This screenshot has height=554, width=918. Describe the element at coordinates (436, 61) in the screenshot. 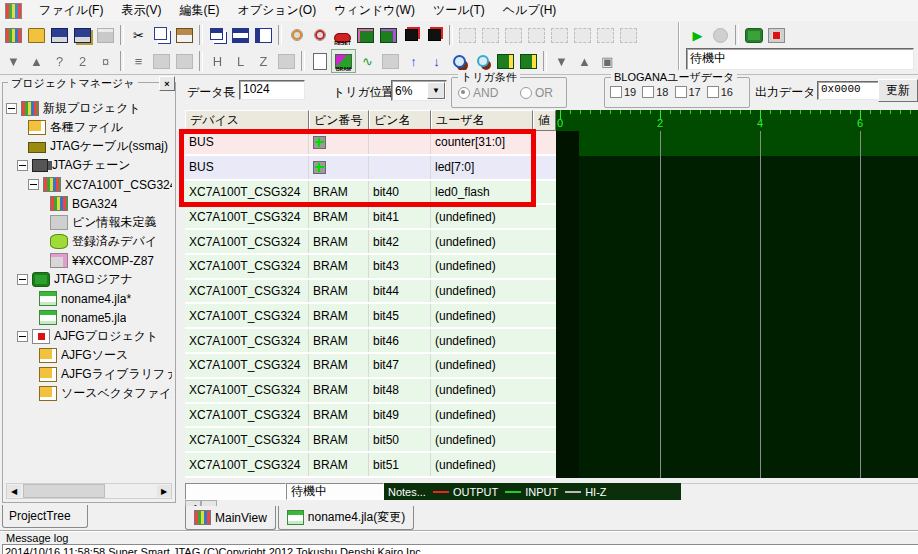

I see `move-down-icon: ↓` at that location.